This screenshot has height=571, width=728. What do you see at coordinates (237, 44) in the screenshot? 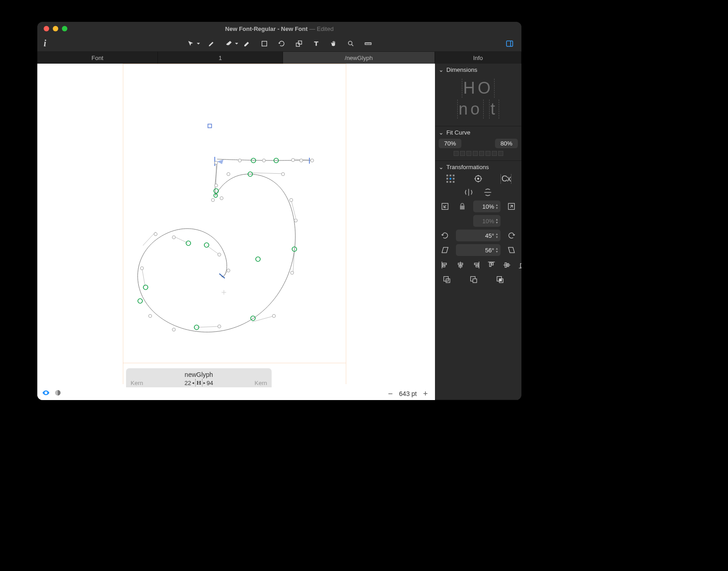
I see `erase-tool-dropdown` at bounding box center [237, 44].